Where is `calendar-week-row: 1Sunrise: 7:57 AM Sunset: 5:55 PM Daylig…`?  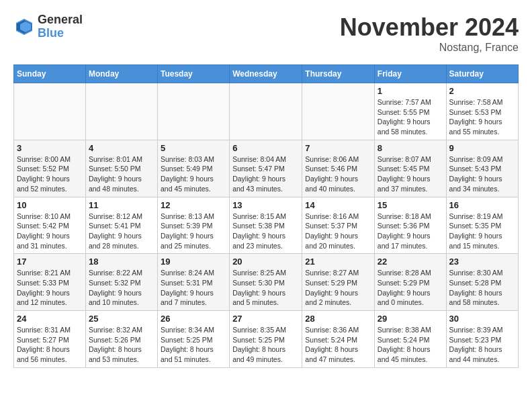
calendar-week-row: 1Sunrise: 7:57 AM Sunset: 5:55 PM Daylig… is located at coordinates (266, 111).